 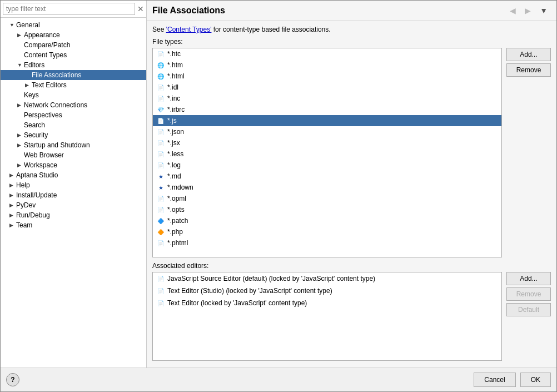 What do you see at coordinates (80, 215) in the screenshot?
I see `sidebar-item-label: Run/Debug` at bounding box center [80, 215].